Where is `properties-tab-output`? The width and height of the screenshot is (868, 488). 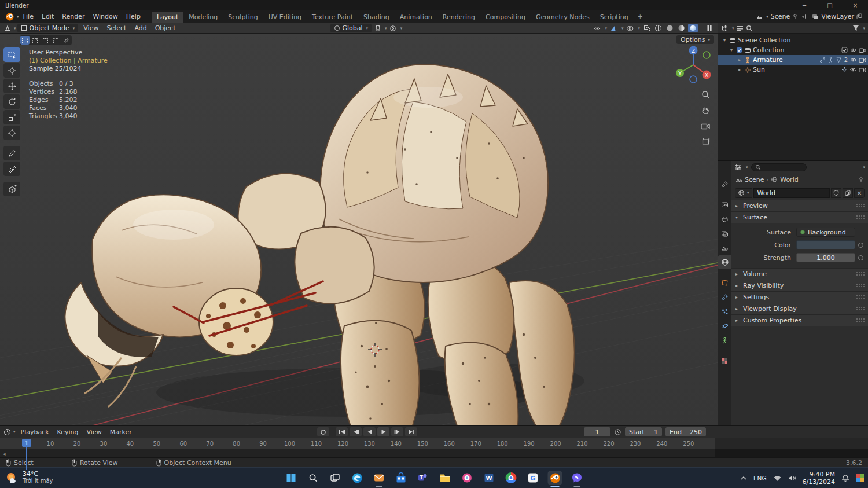
properties-tab-output is located at coordinates (724, 219).